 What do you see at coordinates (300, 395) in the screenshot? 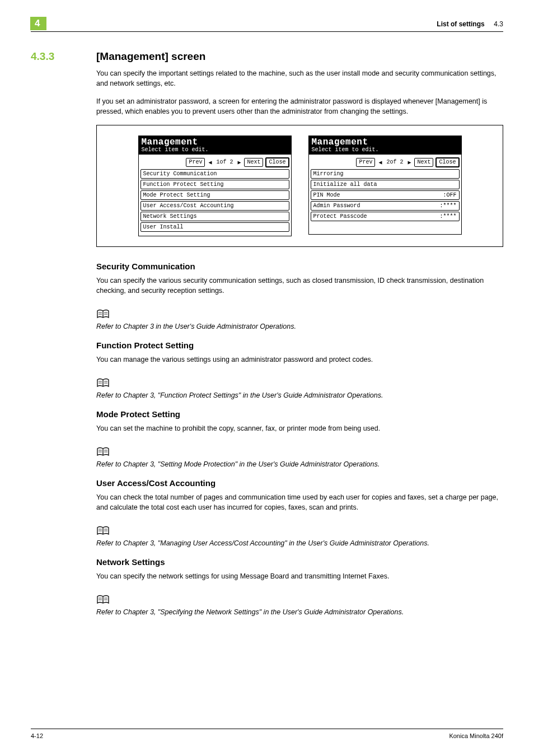
I see `reference-text: Refer to Chapter 3, "Function Protect Se…` at bounding box center [300, 395].